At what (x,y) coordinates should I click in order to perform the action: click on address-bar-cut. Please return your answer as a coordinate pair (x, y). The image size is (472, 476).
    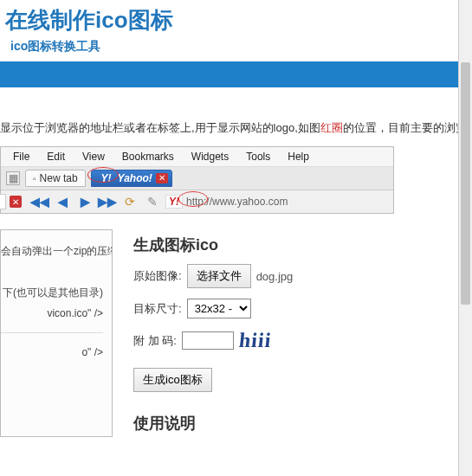
    Looking at the image, I should click on (3, 202).